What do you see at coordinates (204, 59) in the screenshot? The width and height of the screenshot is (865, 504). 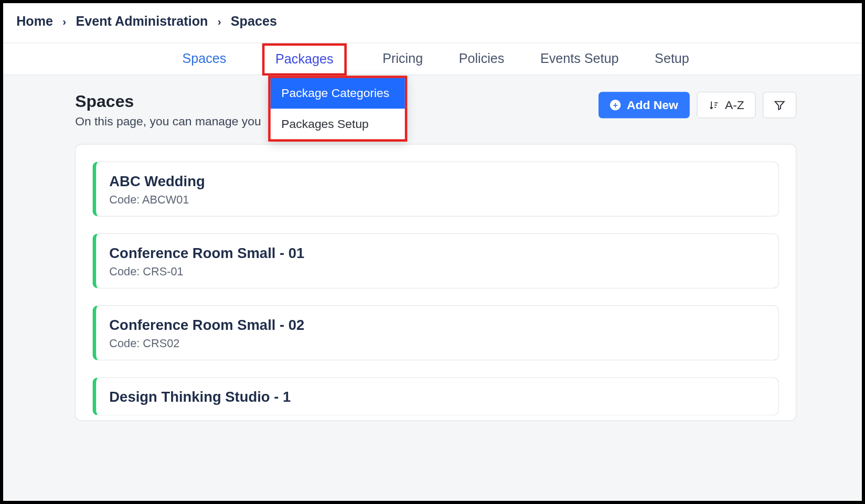 I see `tab-spaces: Spaces` at bounding box center [204, 59].